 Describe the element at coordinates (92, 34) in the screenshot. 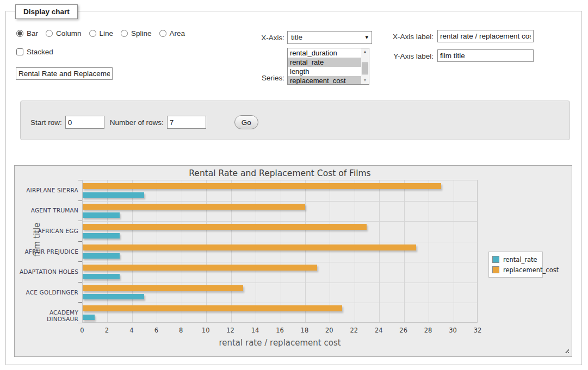

I see `chart-type-radio-line` at that location.